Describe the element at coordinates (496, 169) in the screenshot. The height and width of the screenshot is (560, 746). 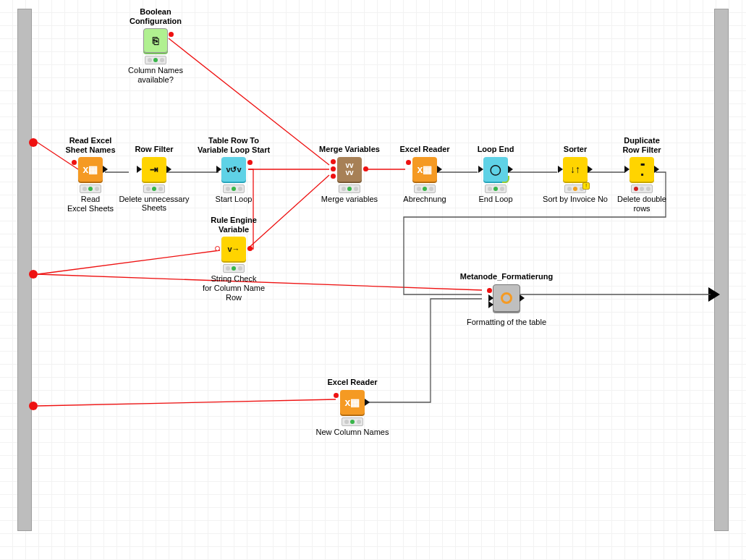
I see `loop-end-icon: ◯` at that location.